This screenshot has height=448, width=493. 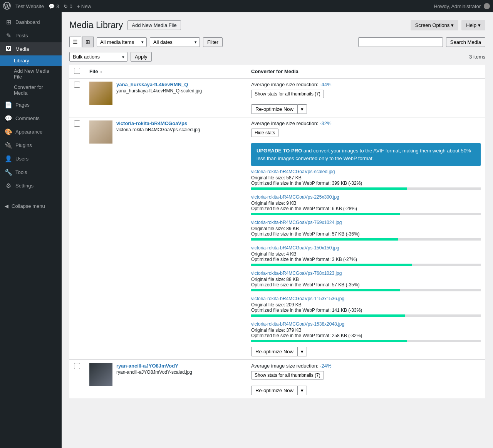 What do you see at coordinates (366, 254) in the screenshot?
I see `file-stat-original: Original file size: 4 KB` at bounding box center [366, 254].